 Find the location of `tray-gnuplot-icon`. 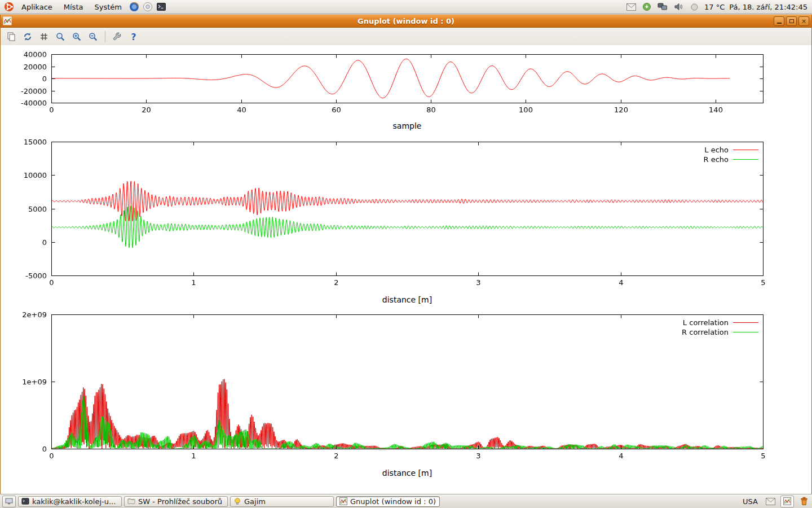

tray-gnuplot-icon is located at coordinates (787, 501).